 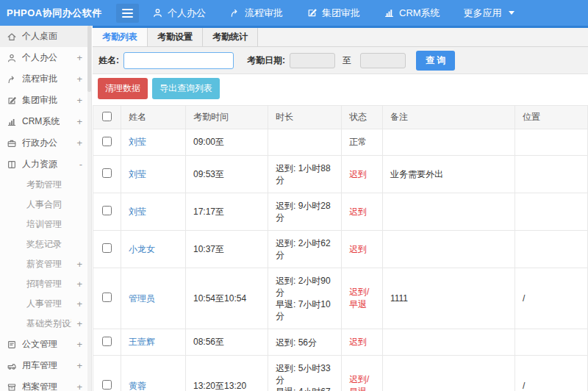 I want to click on export-list-button: 导出查询列表, so click(x=186, y=88).